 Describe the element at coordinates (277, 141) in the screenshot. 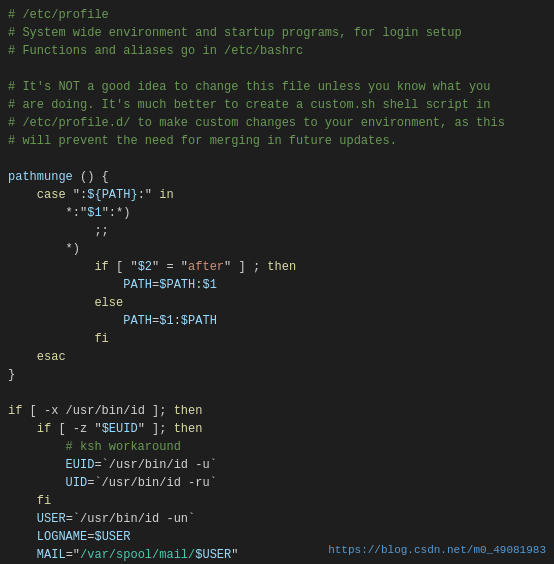

I see `code-line: # will prevent the need for merging in f…` at that location.